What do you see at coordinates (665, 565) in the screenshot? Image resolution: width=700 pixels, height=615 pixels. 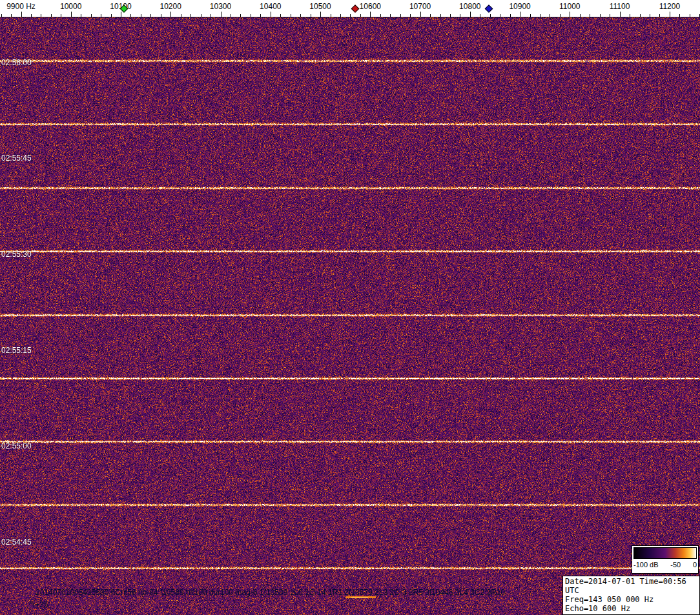 I see `db-scale-labels: -100 dB -50 0` at bounding box center [665, 565].